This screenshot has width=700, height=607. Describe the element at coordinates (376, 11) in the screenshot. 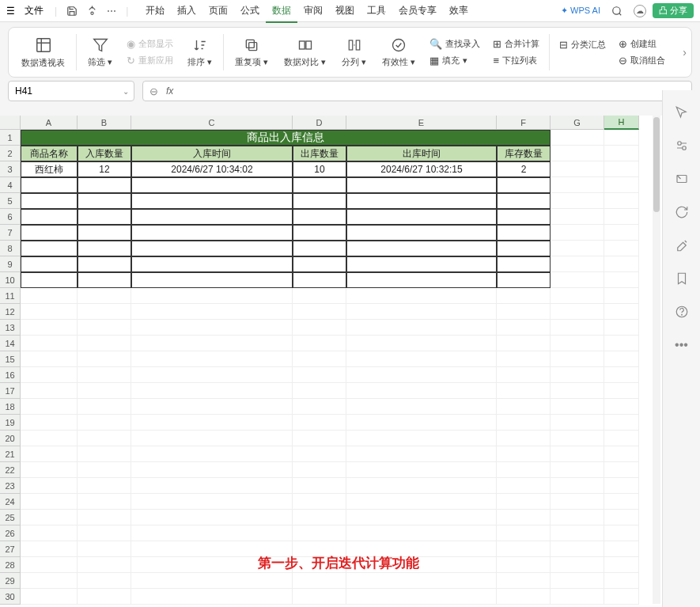

I see `tab-工具: 工具` at that location.